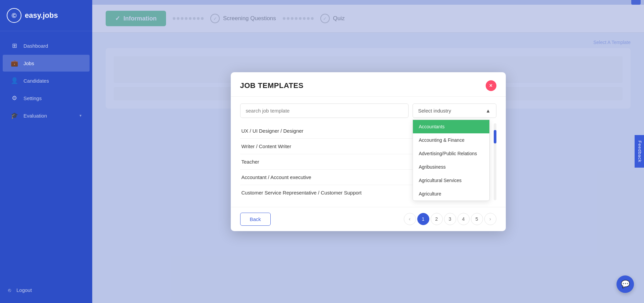  What do you see at coordinates (46, 116) in the screenshot?
I see `sidebar-item-evaluation: 🎓 Evaluation ▾` at bounding box center [46, 116].